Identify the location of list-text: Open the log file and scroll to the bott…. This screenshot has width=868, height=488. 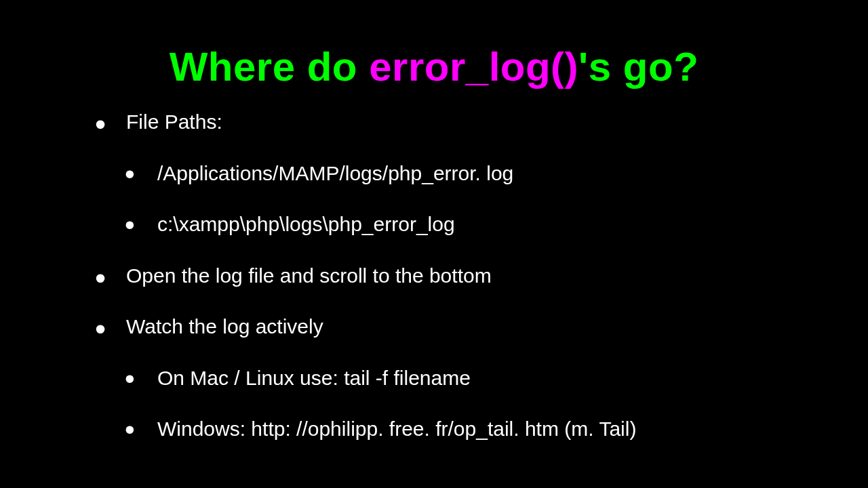
(309, 276).